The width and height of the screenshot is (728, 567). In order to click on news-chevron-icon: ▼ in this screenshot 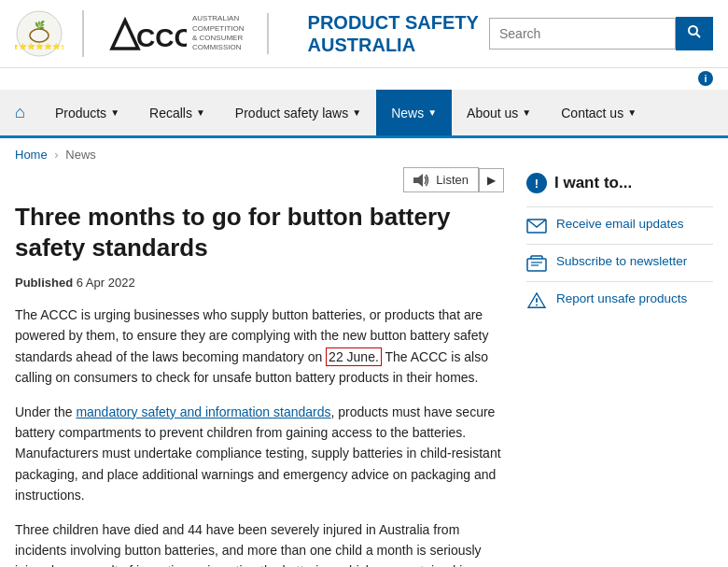, I will do `click(432, 112)`.